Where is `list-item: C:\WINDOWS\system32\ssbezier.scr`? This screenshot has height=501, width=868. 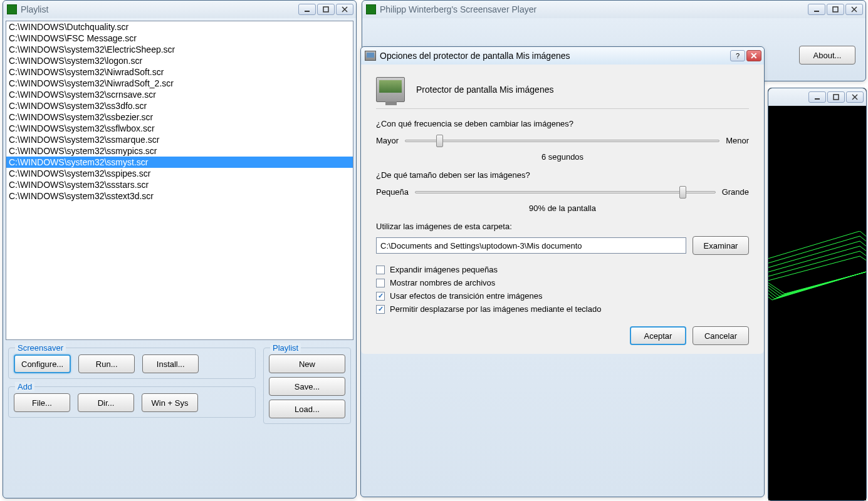 list-item: C:\WINDOWS\system32\ssbezier.scr is located at coordinates (179, 117).